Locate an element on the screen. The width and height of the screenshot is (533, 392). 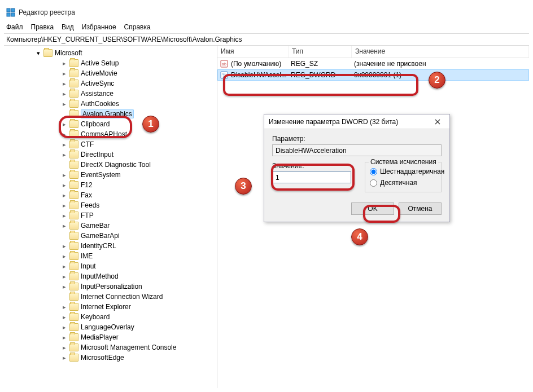
tree-label: Clipboard is located at coordinates (95, 124).